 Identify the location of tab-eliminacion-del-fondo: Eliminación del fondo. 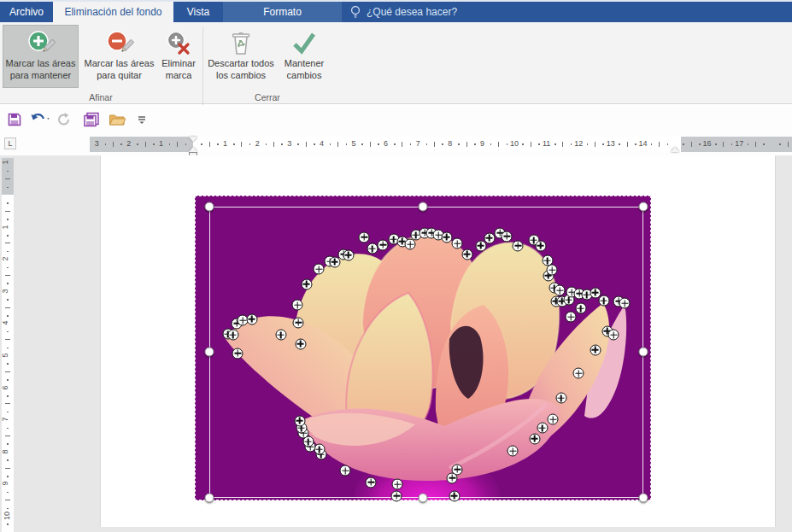
(113, 12).